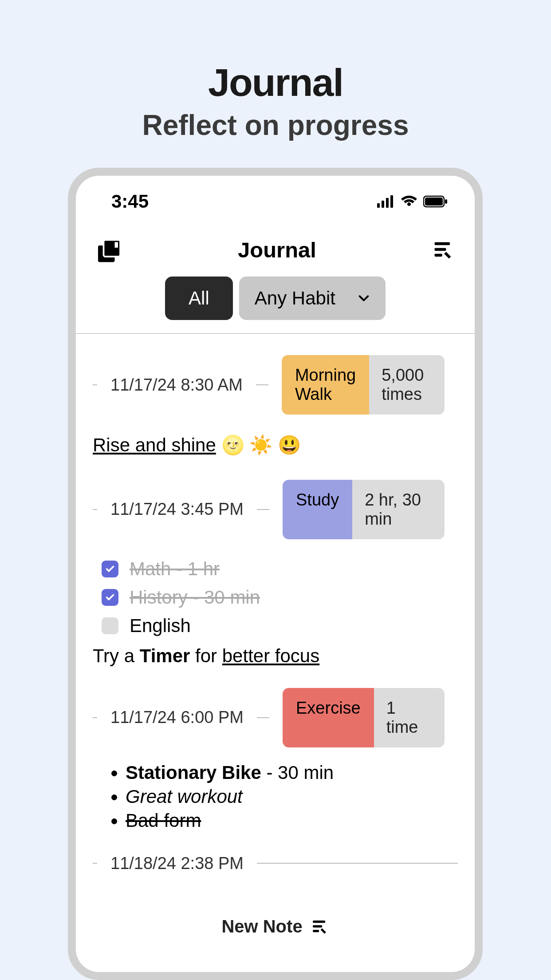 Image resolution: width=551 pixels, height=980 pixels. I want to click on habit-tag: Exercise 1 time, so click(364, 718).